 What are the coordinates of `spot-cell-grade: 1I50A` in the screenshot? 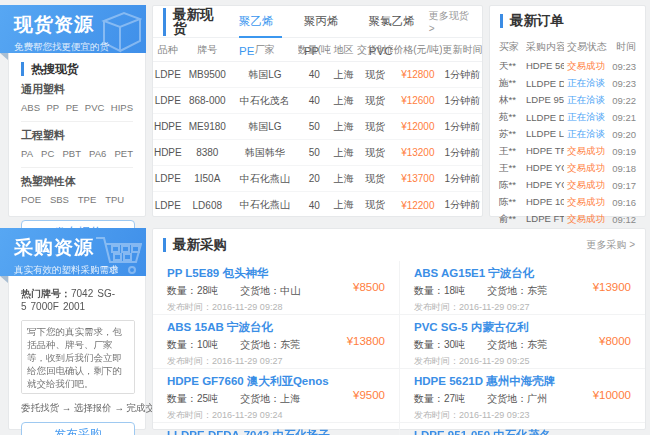 It's located at (208, 178).